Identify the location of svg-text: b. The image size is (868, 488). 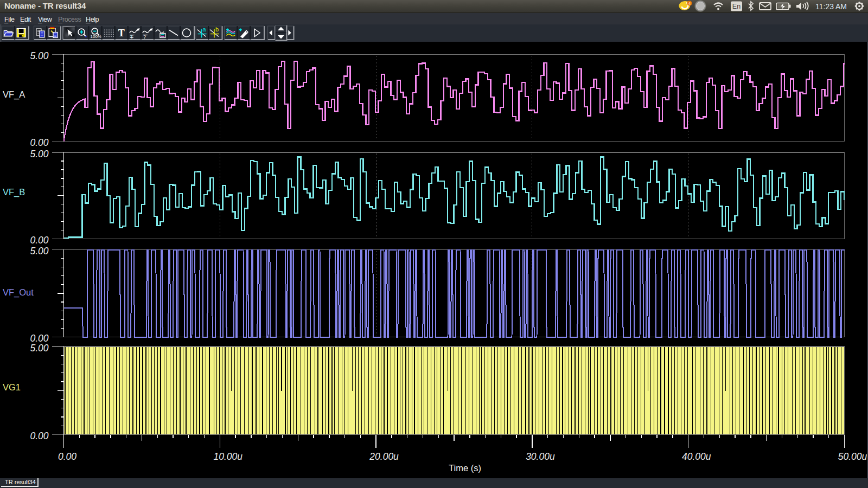
(217, 29).